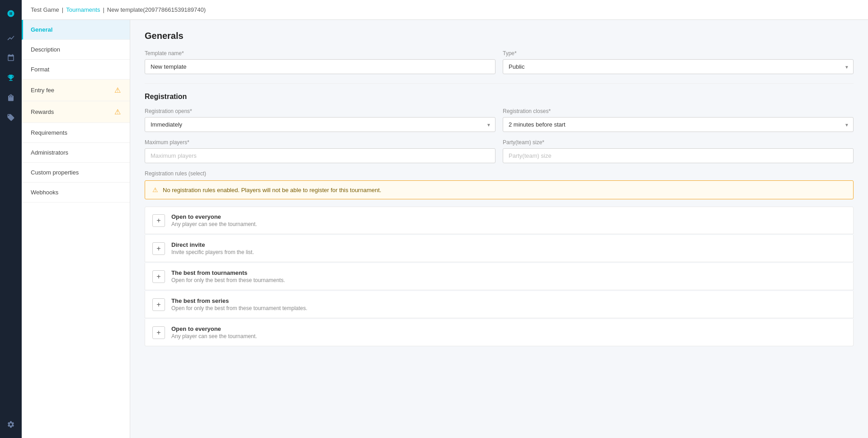 This screenshot has height=438, width=868. I want to click on reg-opens-group: Registration opens* Immediately 1 hour b…, so click(320, 120).